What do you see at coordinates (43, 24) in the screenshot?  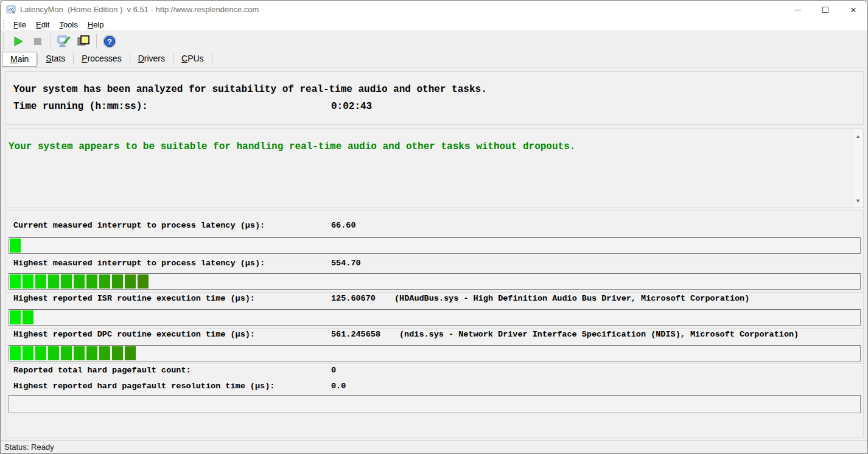 I see `menu-edit: Edit` at bounding box center [43, 24].